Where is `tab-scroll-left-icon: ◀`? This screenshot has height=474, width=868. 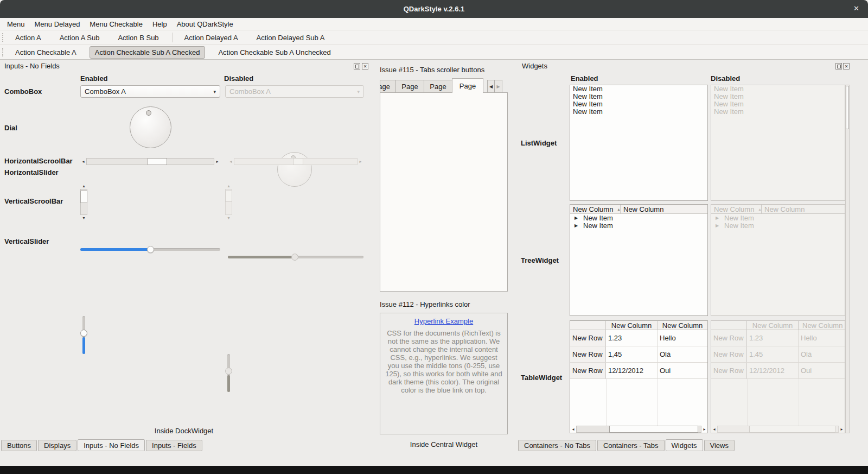 tab-scroll-left-icon: ◀ is located at coordinates (491, 86).